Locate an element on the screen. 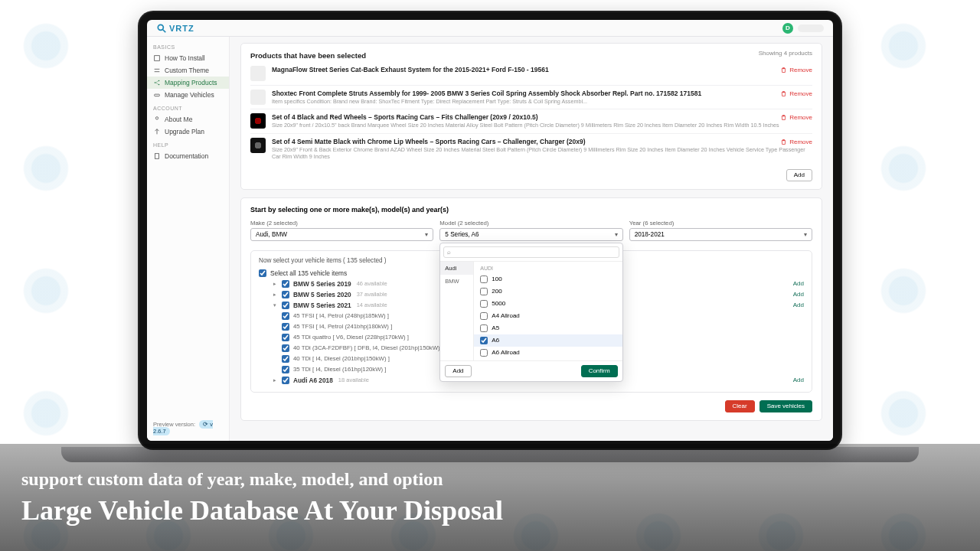 The width and height of the screenshot is (980, 551). tab-audi: Audi is located at coordinates (456, 268).